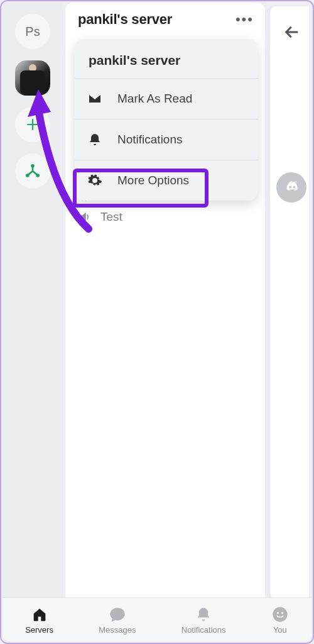  I want to click on discover-button, so click(33, 171).